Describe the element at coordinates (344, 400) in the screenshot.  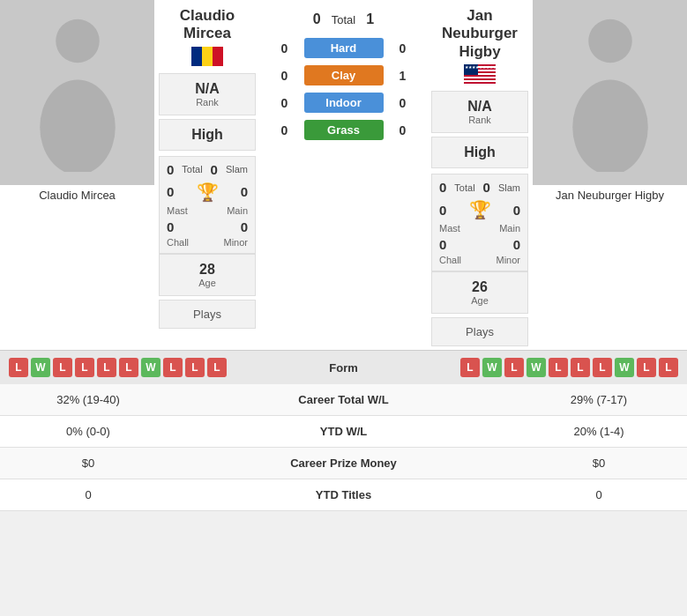
I see `stats-row-0: 32% (19-40) Career Total W/L 29% (7-17)` at that location.